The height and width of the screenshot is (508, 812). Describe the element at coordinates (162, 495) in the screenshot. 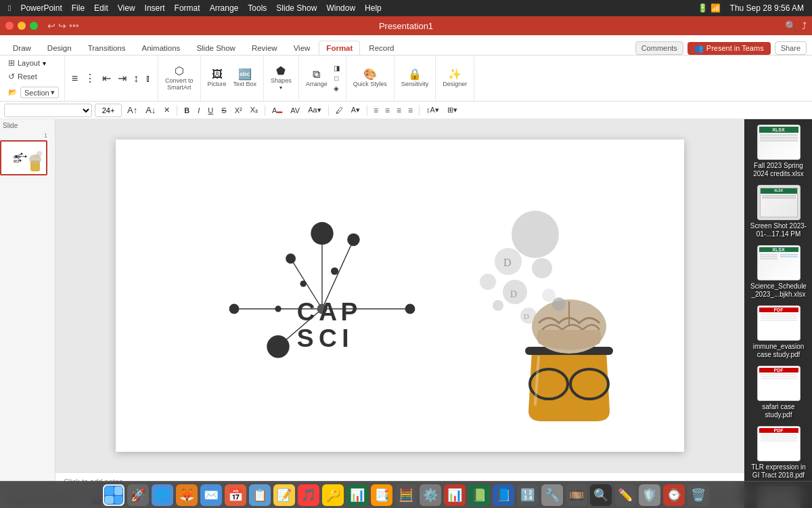

I see `dock-chrome: 🌐` at that location.